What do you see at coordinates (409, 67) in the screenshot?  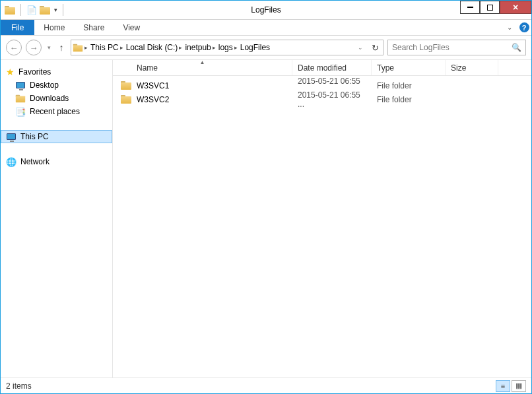 I see `column-header-type: Type` at bounding box center [409, 67].